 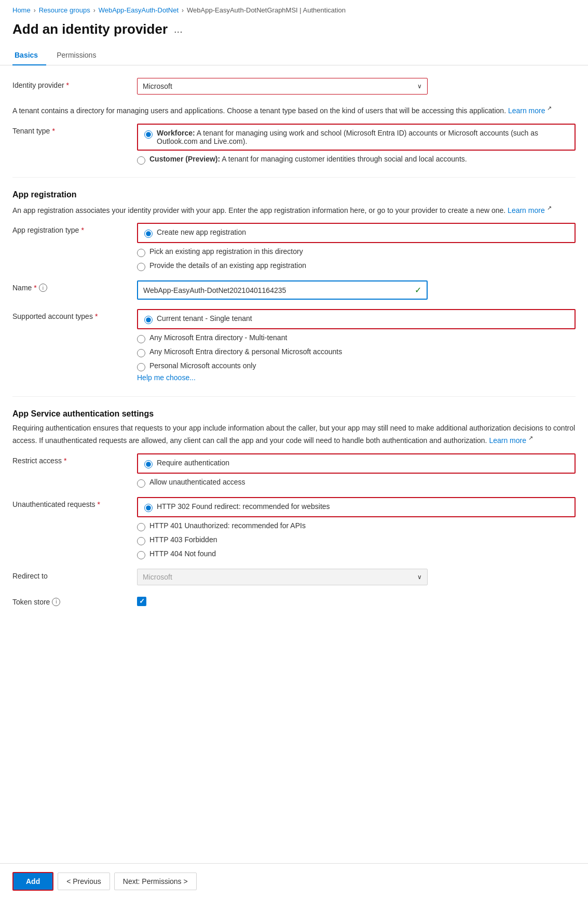 What do you see at coordinates (84, 881) in the screenshot?
I see `previous-button: < Previous` at bounding box center [84, 881].